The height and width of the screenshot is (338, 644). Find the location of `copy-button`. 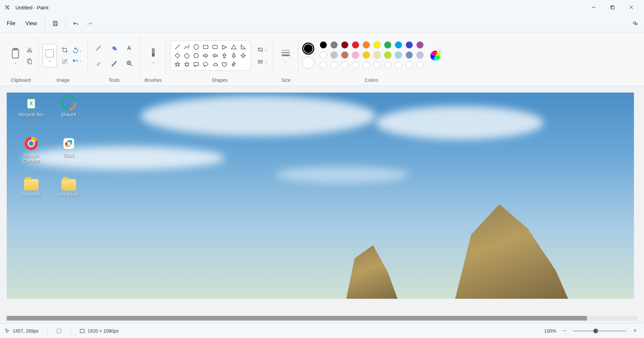

copy-button is located at coordinates (30, 61).